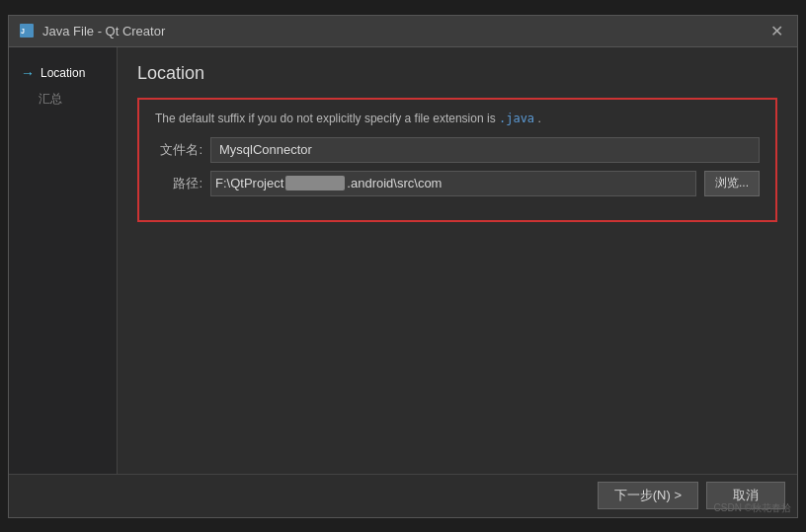 This screenshot has height=532, width=806. I want to click on filename-input, so click(485, 150).